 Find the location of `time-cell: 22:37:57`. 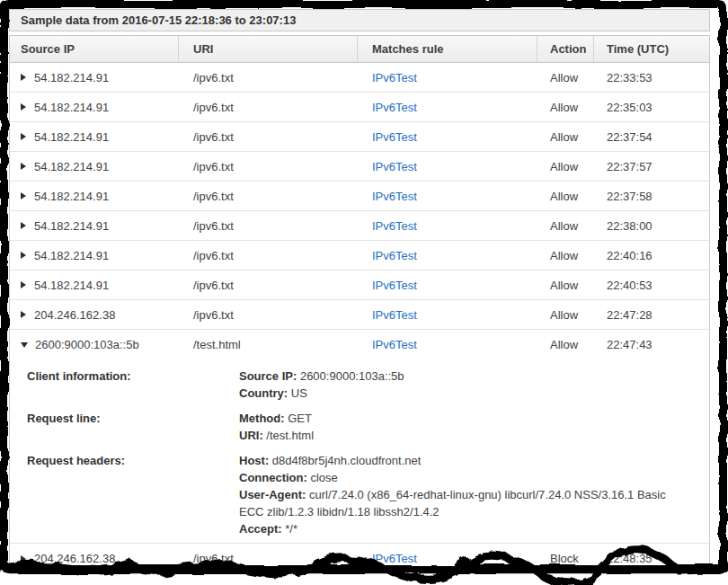

time-cell: 22:37:57 is located at coordinates (652, 167).